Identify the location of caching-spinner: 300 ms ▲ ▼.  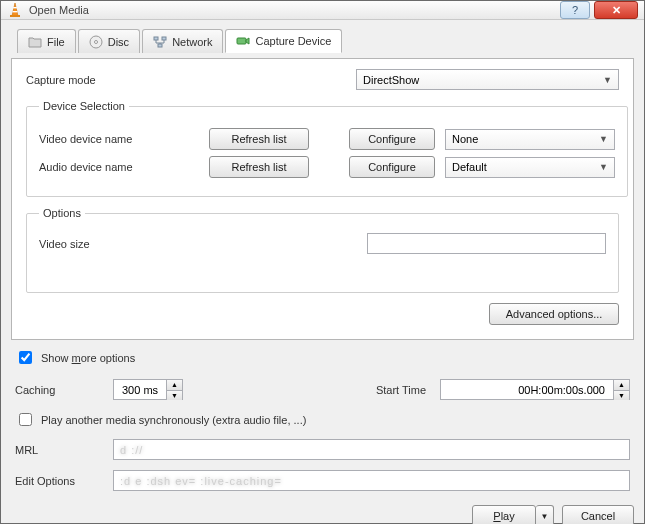
(148, 390).